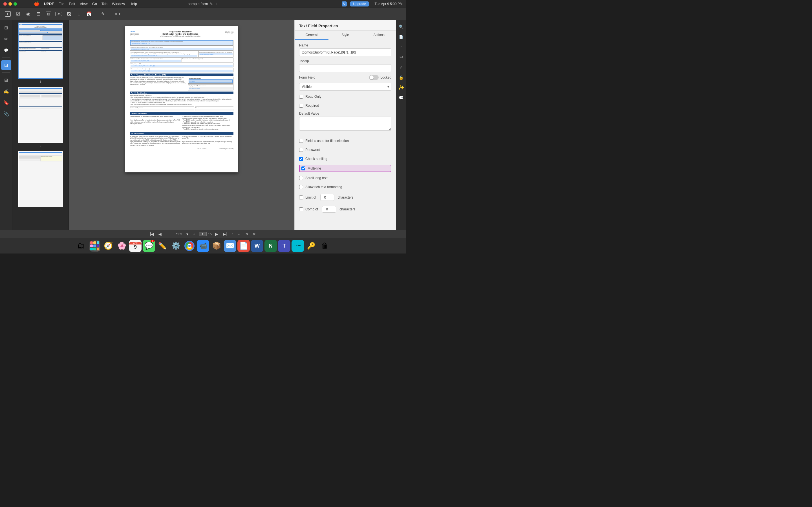 The width and height of the screenshot is (812, 507). I want to click on date-tool-btn: 📅, so click(89, 14).